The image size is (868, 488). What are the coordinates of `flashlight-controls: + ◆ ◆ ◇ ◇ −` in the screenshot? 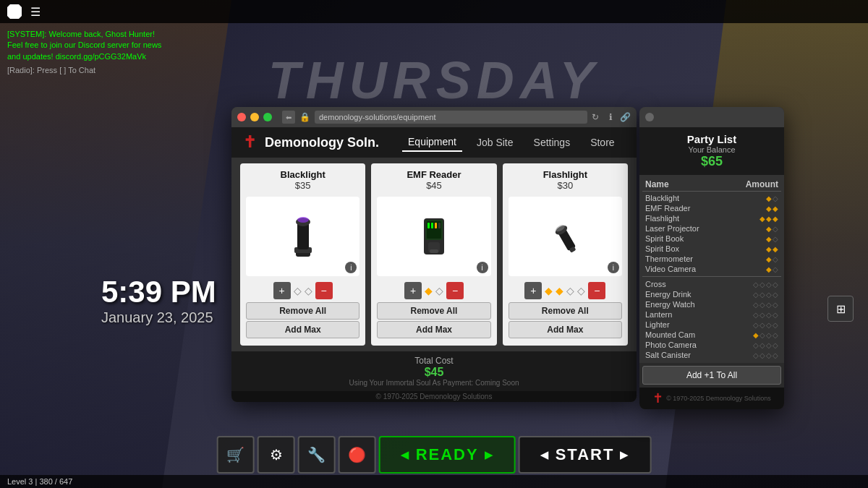 It's located at (565, 291).